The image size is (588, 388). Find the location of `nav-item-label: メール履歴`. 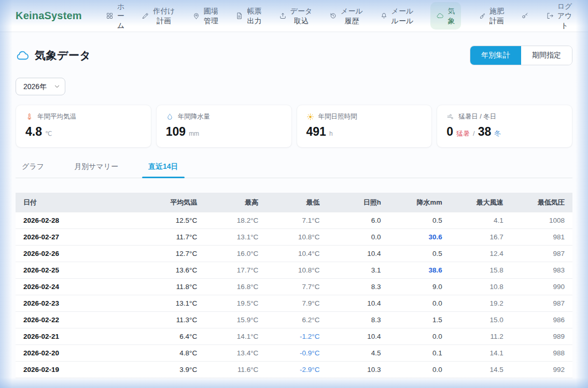

nav-item-label: メール履歴 is located at coordinates (352, 16).